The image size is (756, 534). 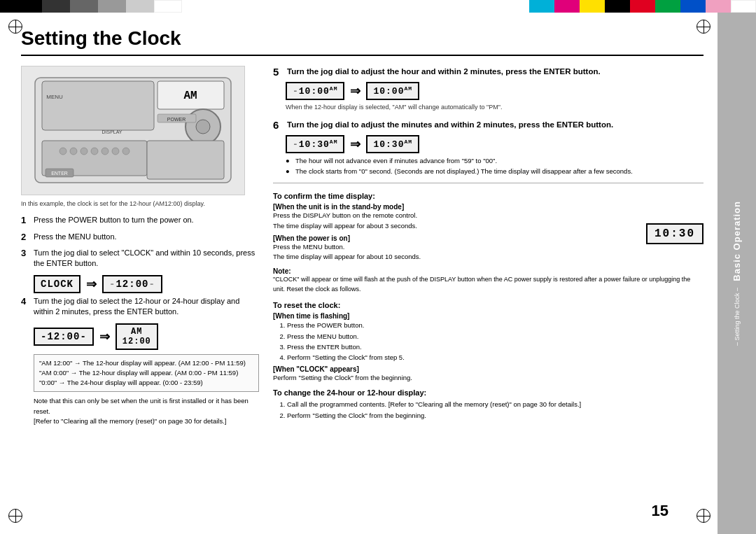 What do you see at coordinates (450, 125) in the screenshot?
I see `step-6-text: Turn the jog dial to adjust the minutes …` at bounding box center [450, 125].